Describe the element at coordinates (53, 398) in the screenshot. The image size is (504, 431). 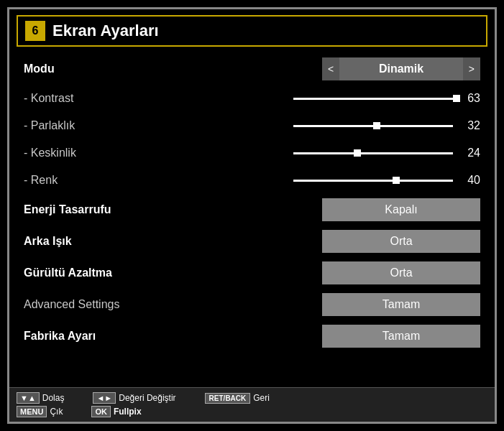
I see `nav-dolash-label: Dolaş` at that location.